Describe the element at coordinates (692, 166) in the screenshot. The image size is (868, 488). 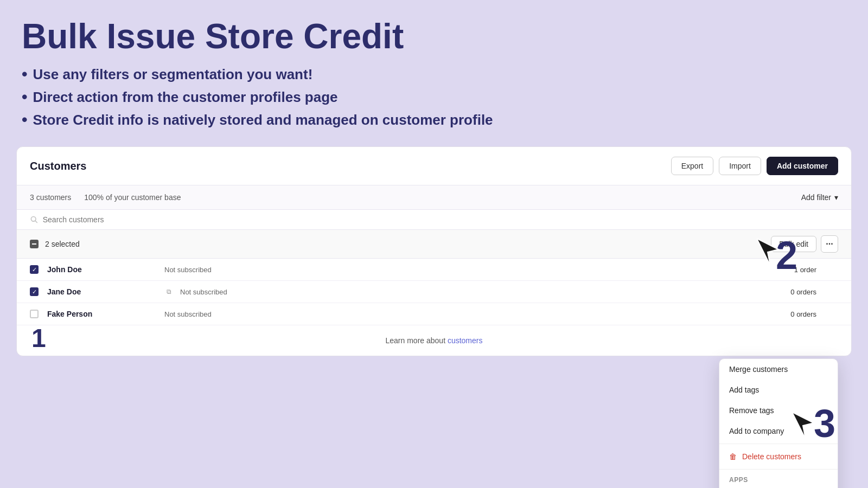
I see `export-button: Export` at that location.